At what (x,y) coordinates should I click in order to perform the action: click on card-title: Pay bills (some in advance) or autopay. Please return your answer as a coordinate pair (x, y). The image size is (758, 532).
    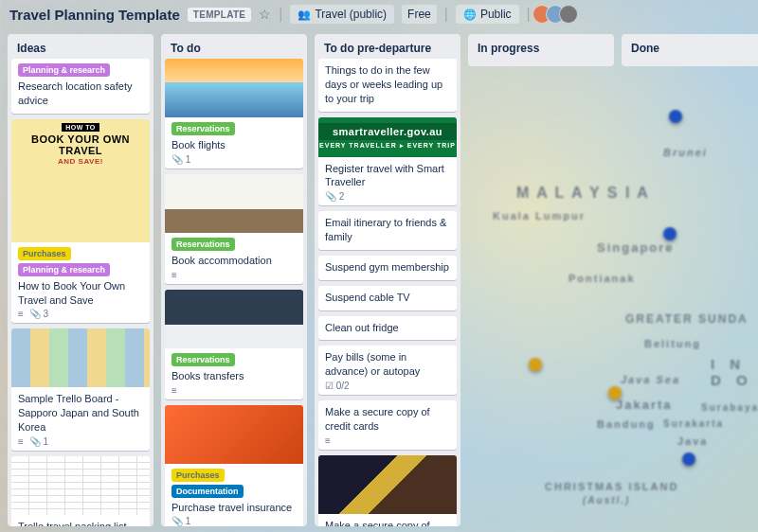
    Looking at the image, I should click on (388, 364).